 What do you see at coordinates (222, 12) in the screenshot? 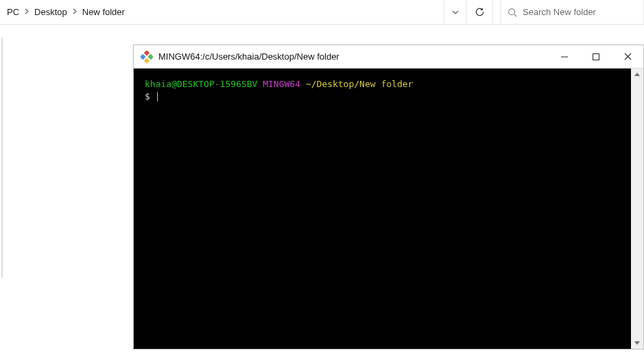
I see `breadcrumb: PC Desktop New folder` at bounding box center [222, 12].